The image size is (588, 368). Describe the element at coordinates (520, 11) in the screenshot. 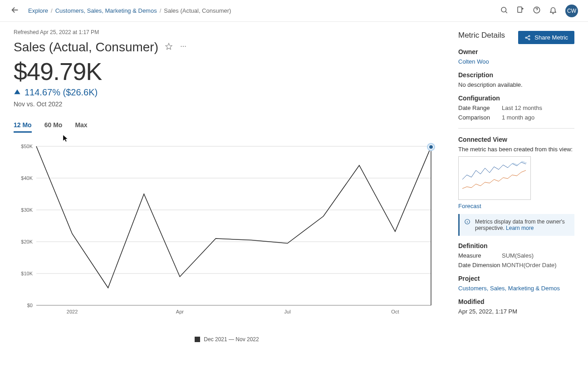

I see `new-item-icon` at that location.